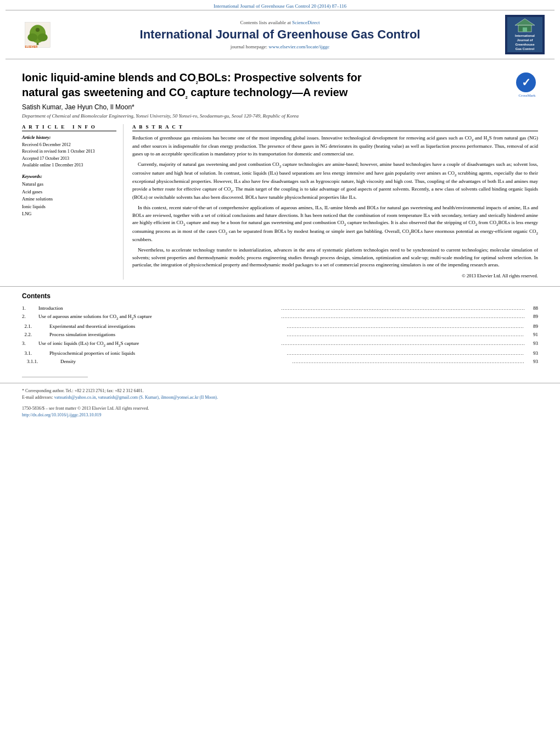  I want to click on available-online-date: Available online 1 December 2013, so click(69, 165).